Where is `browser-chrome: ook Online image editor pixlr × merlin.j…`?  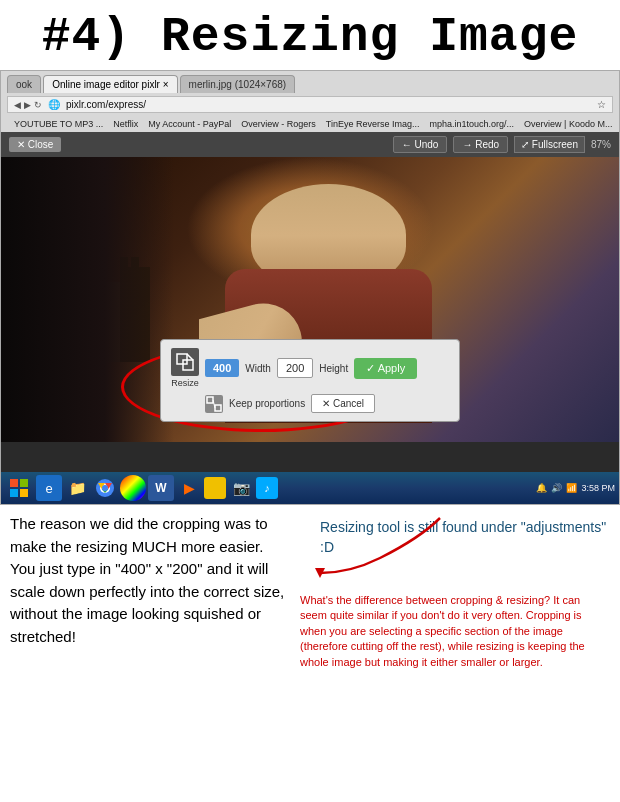 browser-chrome: ook Online image editor pixlr × merlin.j… is located at coordinates (310, 102).